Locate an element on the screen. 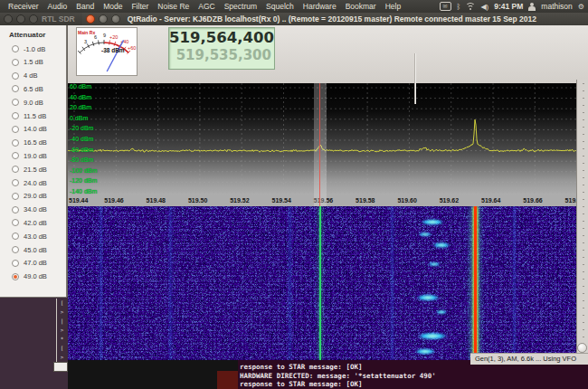 The width and height of the screenshot is (588, 389). attenuator-option-label: 4 dB is located at coordinates (31, 76).